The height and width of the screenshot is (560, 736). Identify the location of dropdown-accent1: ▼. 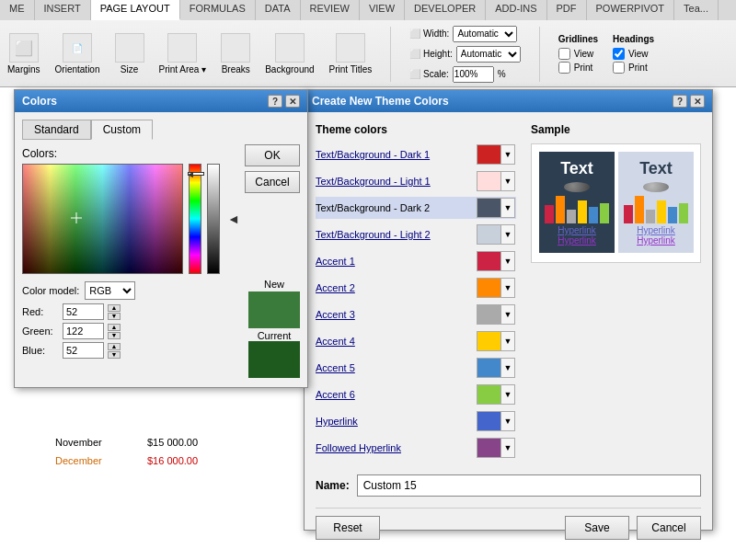
(508, 261).